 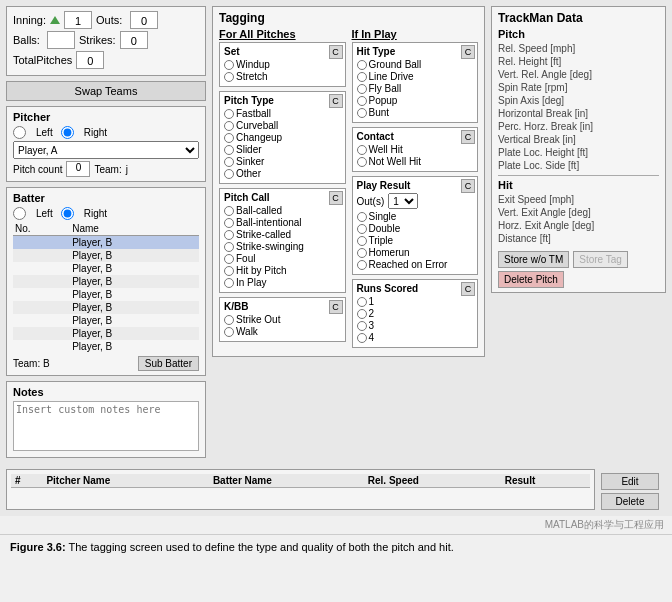 I want to click on ht-ground-radio, so click(x=362, y=65).